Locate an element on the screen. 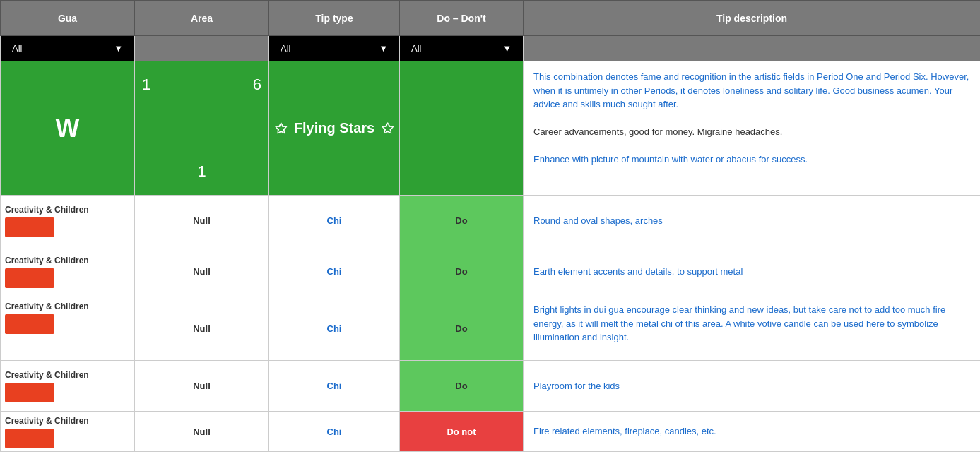 Image resolution: width=980 pixels, height=466 pixels. filter-gua-dropdown: All ▼ is located at coordinates (68, 48).